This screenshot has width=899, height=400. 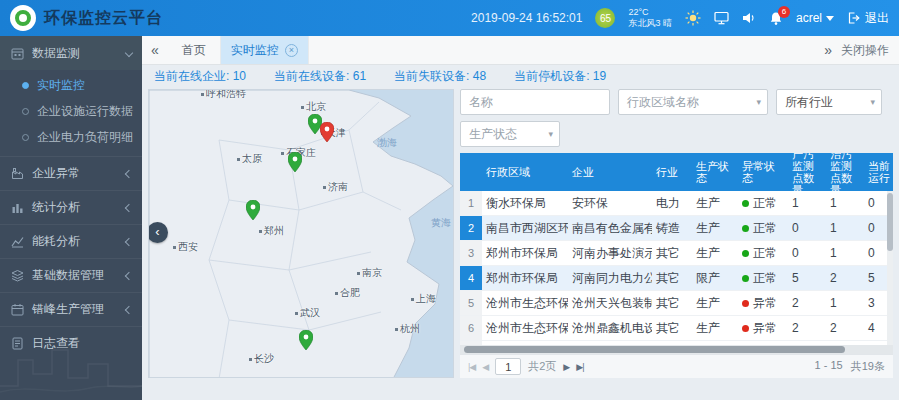 What do you see at coordinates (600, 76) in the screenshot?
I see `stat-value: 19` at bounding box center [600, 76].